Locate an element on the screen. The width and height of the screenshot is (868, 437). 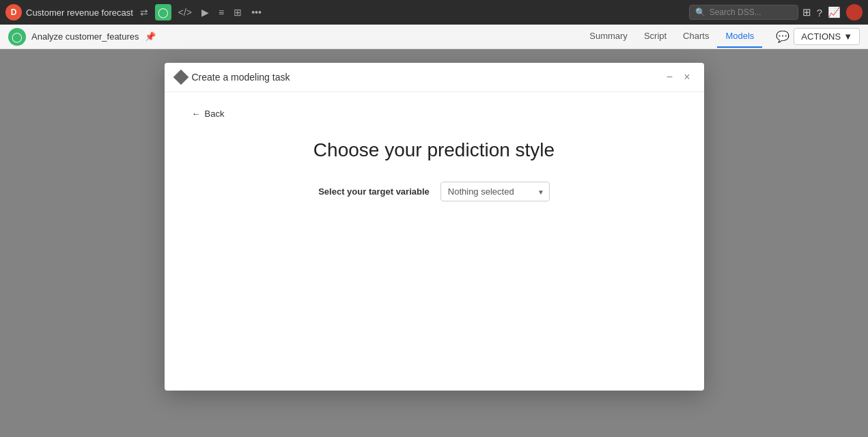
tab-charts: Charts is located at coordinates (696, 37).